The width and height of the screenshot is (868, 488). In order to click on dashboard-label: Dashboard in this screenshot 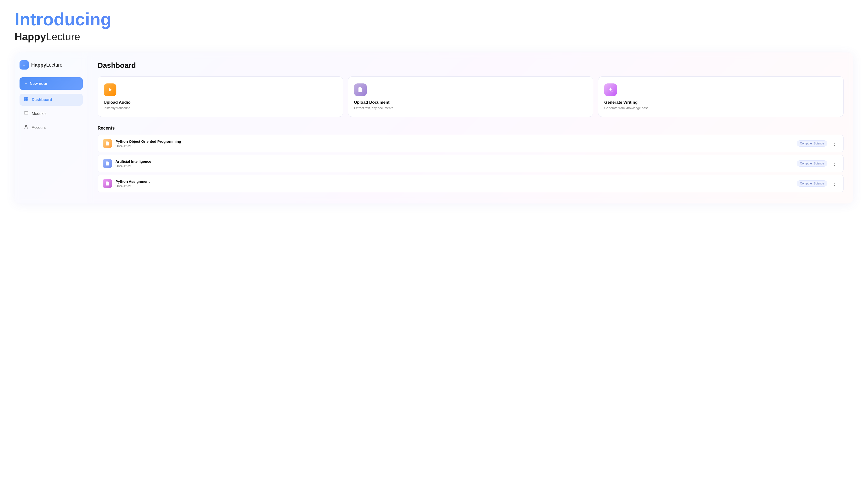, I will do `click(42, 100)`.